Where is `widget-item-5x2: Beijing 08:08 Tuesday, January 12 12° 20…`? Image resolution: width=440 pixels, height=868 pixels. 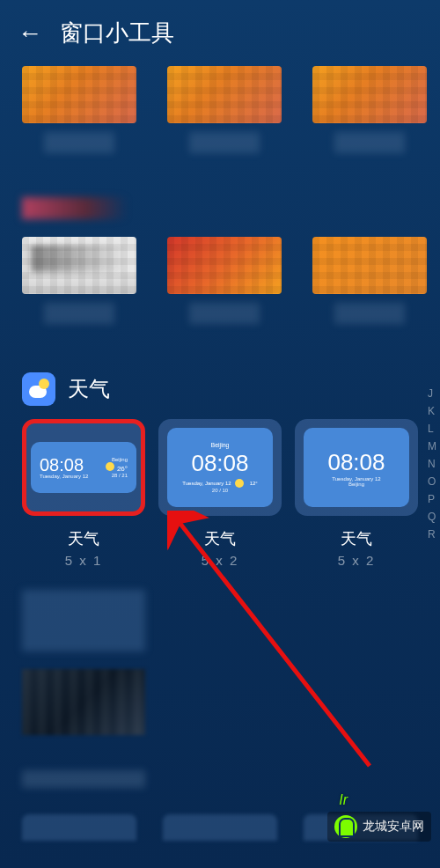 widget-item-5x2: Beijing 08:08 Tuesday, January 12 12° 20… is located at coordinates (220, 493).